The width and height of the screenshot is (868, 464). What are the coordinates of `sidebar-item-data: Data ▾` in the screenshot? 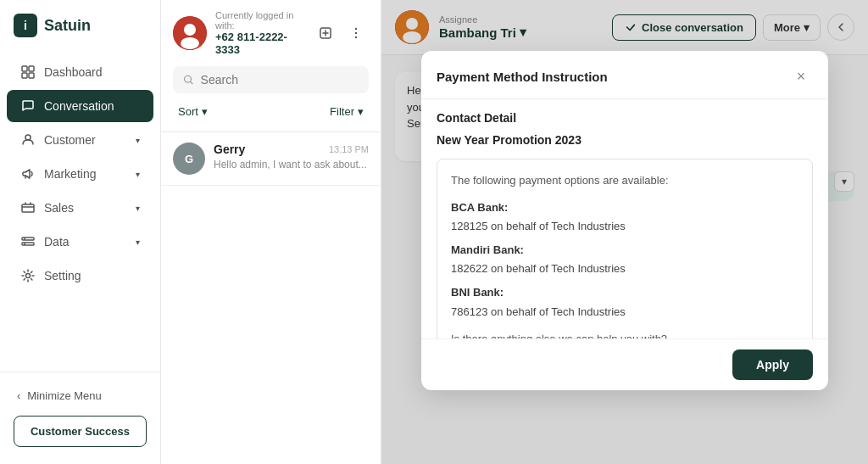 It's located at (80, 242).